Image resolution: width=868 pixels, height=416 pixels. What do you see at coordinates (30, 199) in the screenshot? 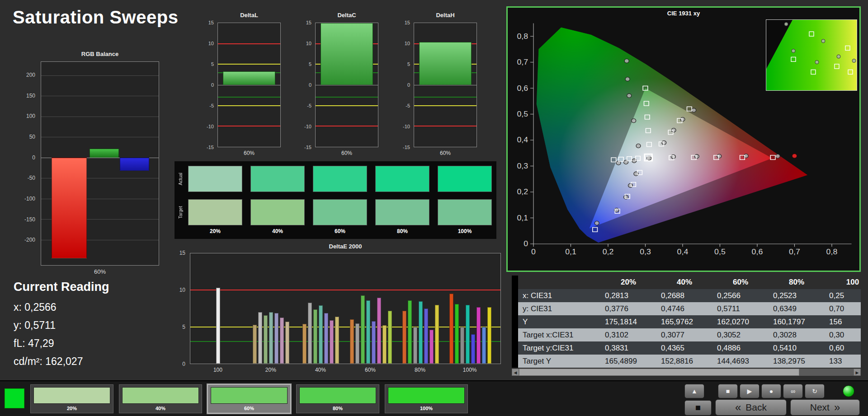
I see `rgb-ytick-label: -100` at bounding box center [30, 199].